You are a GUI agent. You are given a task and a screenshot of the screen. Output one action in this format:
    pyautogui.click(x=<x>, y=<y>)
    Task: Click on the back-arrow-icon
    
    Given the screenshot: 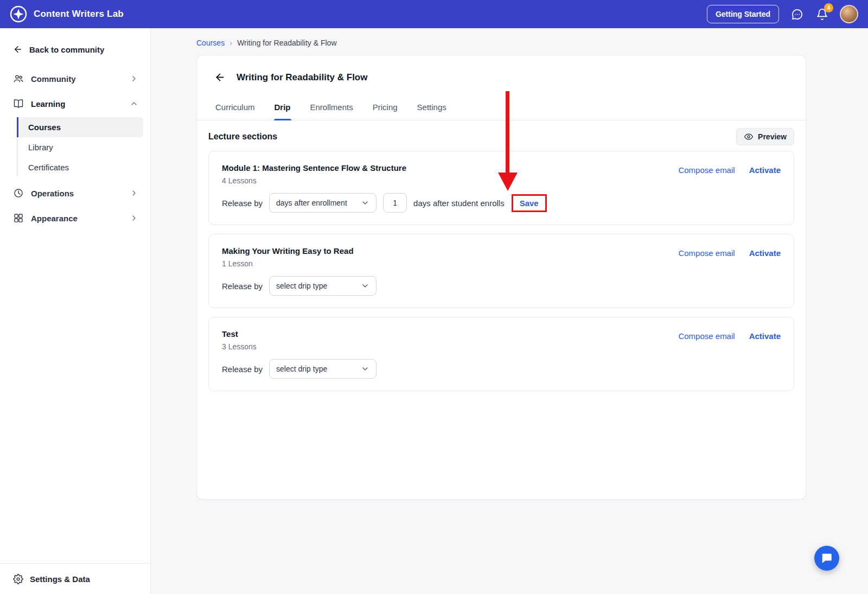 What is the action you would take?
    pyautogui.click(x=18, y=49)
    